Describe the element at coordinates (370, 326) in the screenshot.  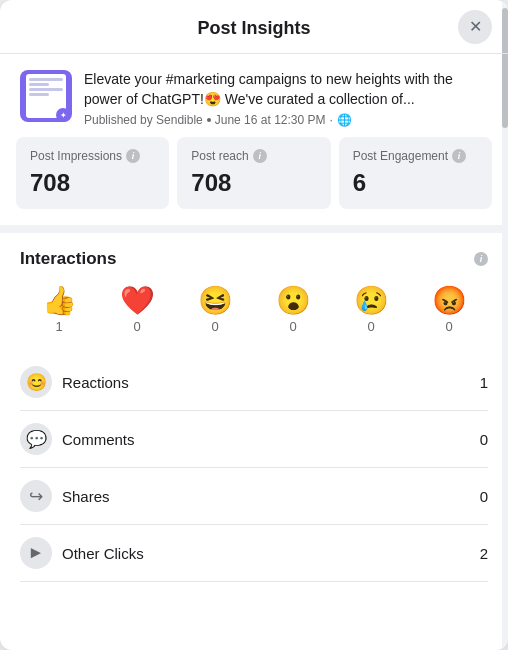
I see `emoji-sad-count: 0` at that location.